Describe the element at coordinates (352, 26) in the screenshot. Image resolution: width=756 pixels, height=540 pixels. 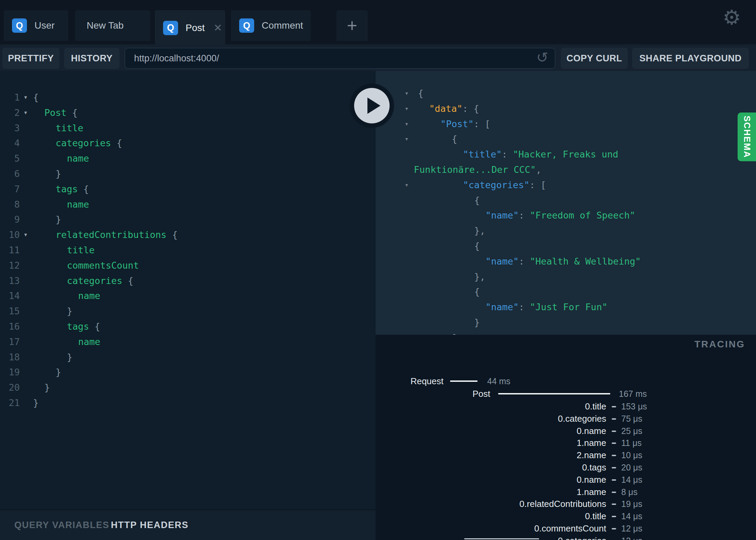
I see `new-tab-button: +` at that location.